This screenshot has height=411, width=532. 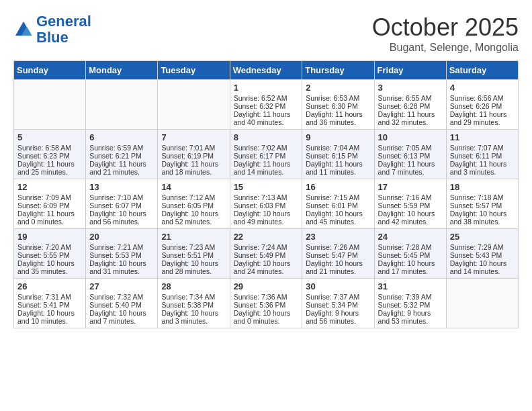 I want to click on day-info: Daylight: 11 hours and 7 minutes., so click(x=410, y=168).